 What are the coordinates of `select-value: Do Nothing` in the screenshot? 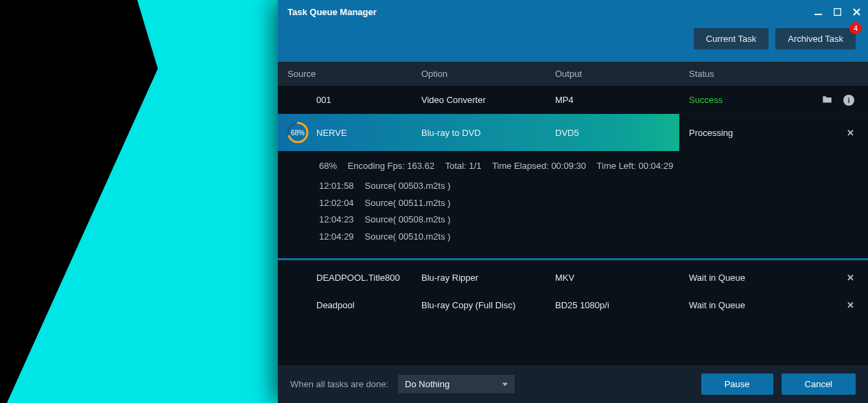 It's located at (427, 384).